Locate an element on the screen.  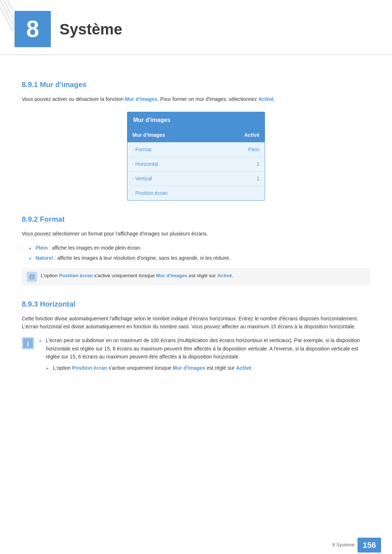
menu-item-horizontal: · Horizontal 1 is located at coordinates (196, 164).